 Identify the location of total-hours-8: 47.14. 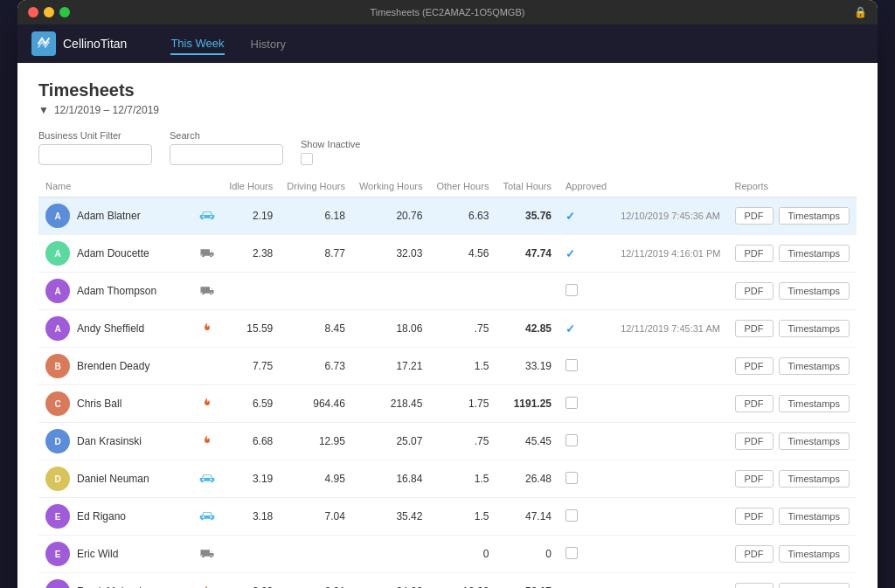
(527, 517).